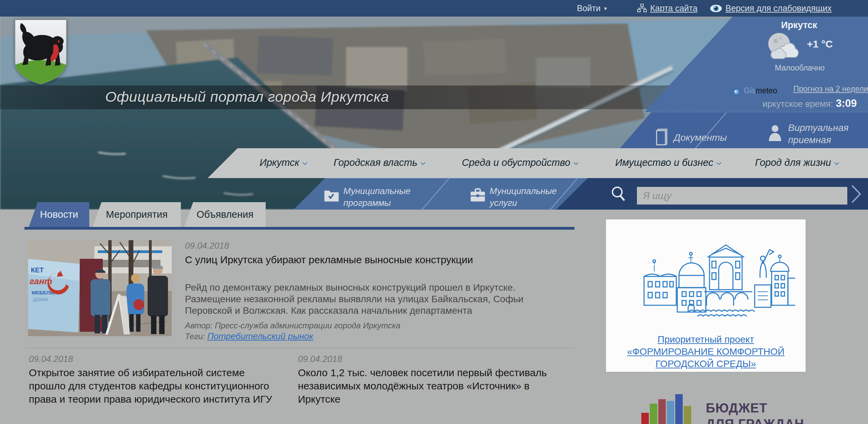 The height and width of the screenshot is (424, 868). Describe the element at coordinates (592, 8) in the screenshot. I see `login-button: Войти▾` at that location.